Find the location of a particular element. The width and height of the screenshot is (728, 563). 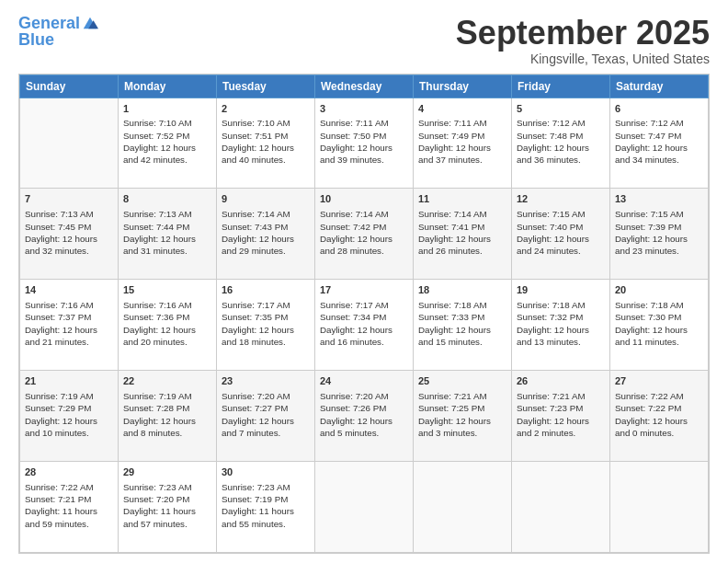

daylight-text: Daylight: 12 hours and 31 minutes. is located at coordinates (167, 245).